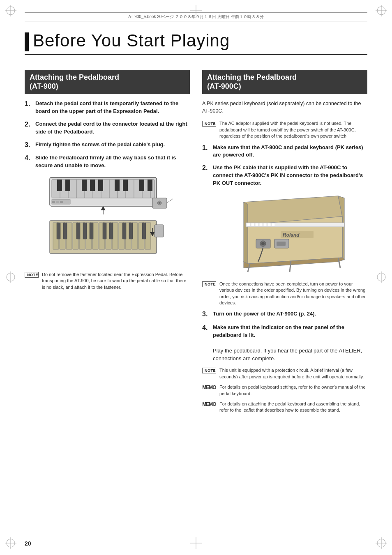 The image size is (392, 555). Describe the element at coordinates (113, 108) in the screenshot. I see `step-1-text: Detach the pedal cord that is temporaril…` at that location.